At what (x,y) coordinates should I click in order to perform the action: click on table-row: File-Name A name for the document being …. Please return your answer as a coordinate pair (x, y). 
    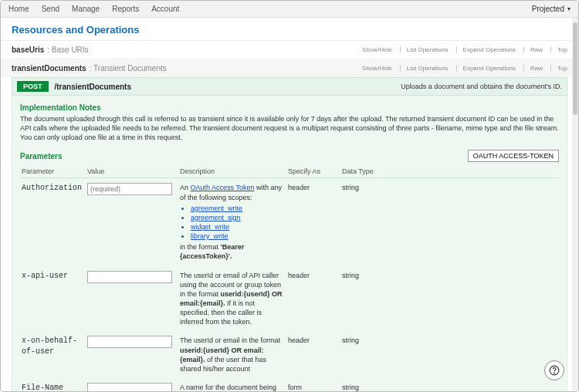
    Looking at the image, I should click on (290, 385).